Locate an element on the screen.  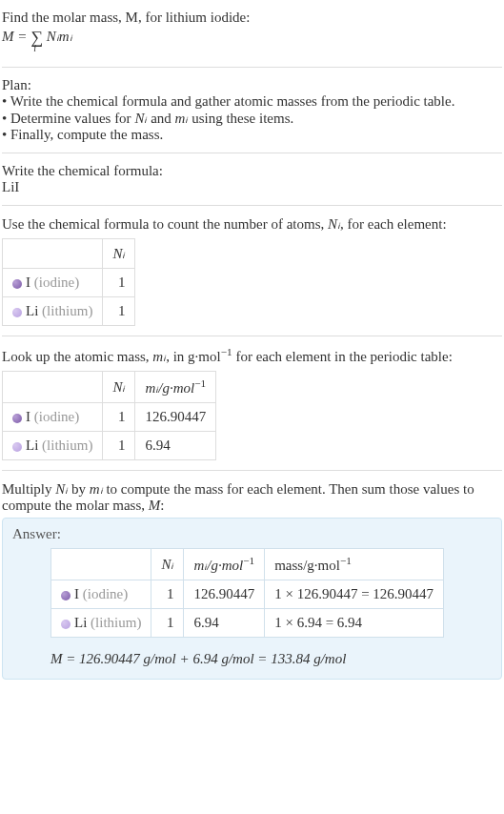
mass-text: Look up the atomic mass, mᵢ, in g·mol−1 … is located at coordinates (252, 356).